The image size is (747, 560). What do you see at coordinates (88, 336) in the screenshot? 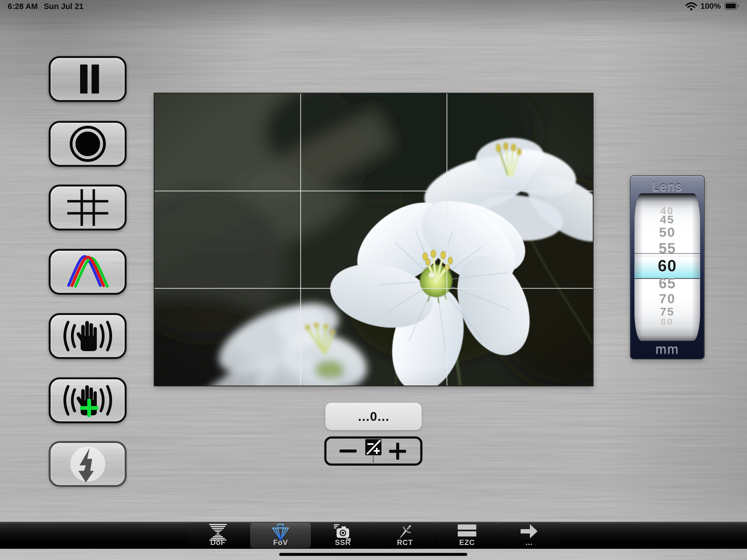
I see `shaking-hand-icon` at bounding box center [88, 336].